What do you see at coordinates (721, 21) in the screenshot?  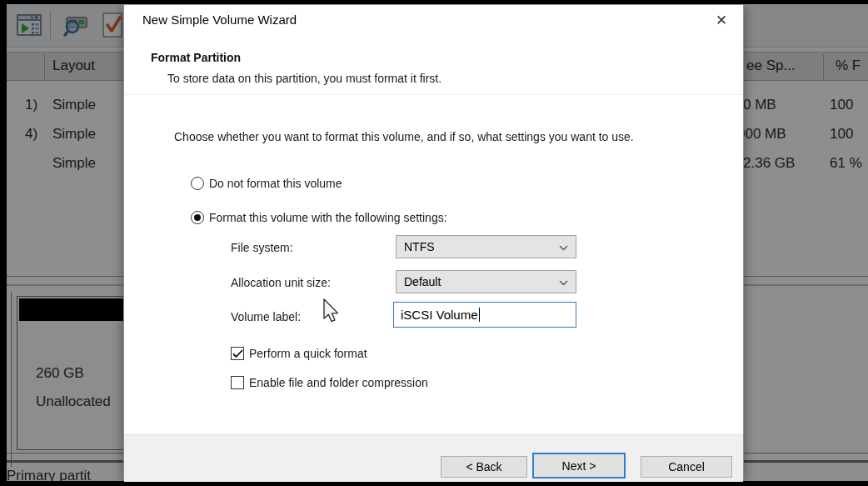 I see `close-icon: ✕` at bounding box center [721, 21].